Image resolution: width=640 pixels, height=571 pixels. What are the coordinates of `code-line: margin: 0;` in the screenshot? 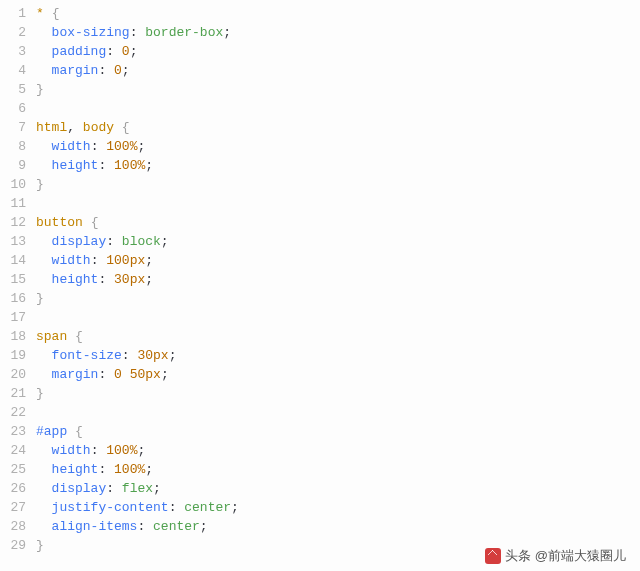 It's located at (338, 70).